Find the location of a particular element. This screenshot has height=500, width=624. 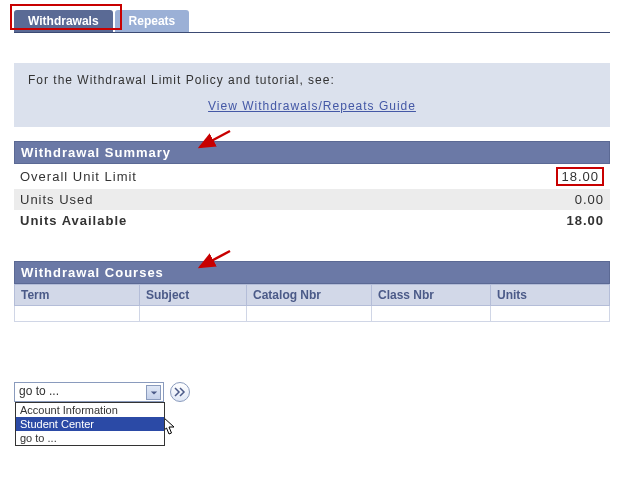

summary-table: Overall Unit Limit 18.00 Units Used 0.00… is located at coordinates (312, 198).